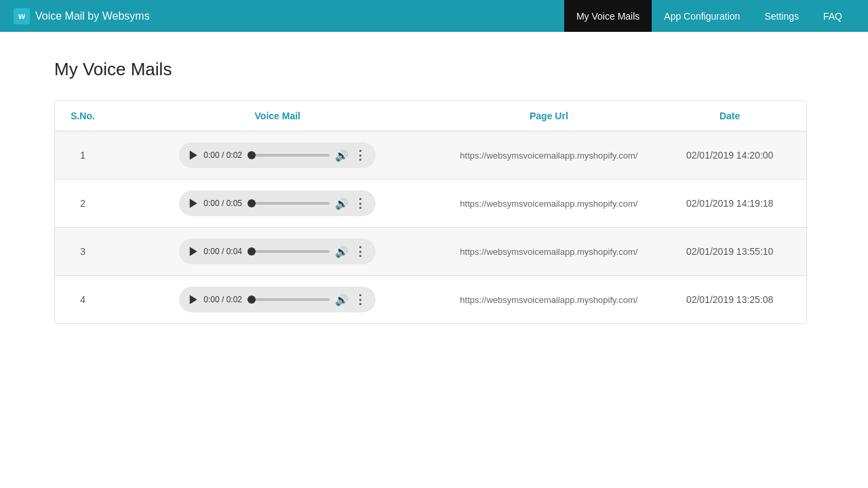  Describe the element at coordinates (83, 203) in the screenshot. I see `cell-sno: 2` at that location.